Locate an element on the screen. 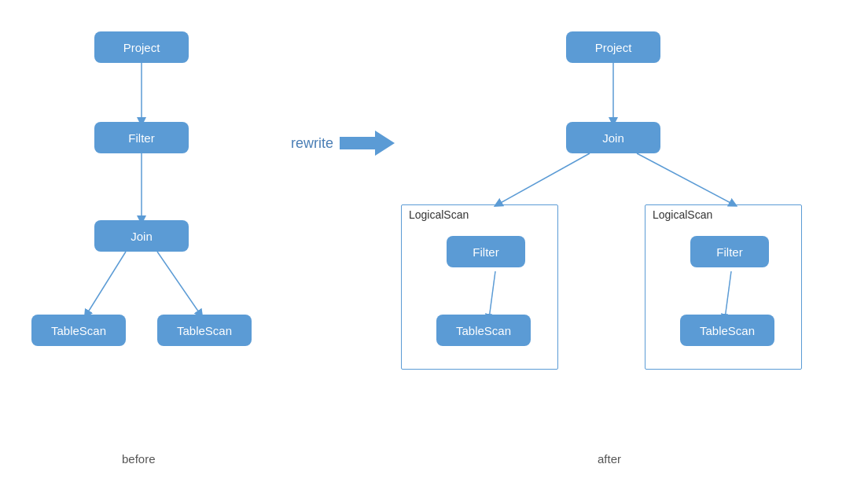  before-tablescan2-node: TableScan is located at coordinates (204, 330).